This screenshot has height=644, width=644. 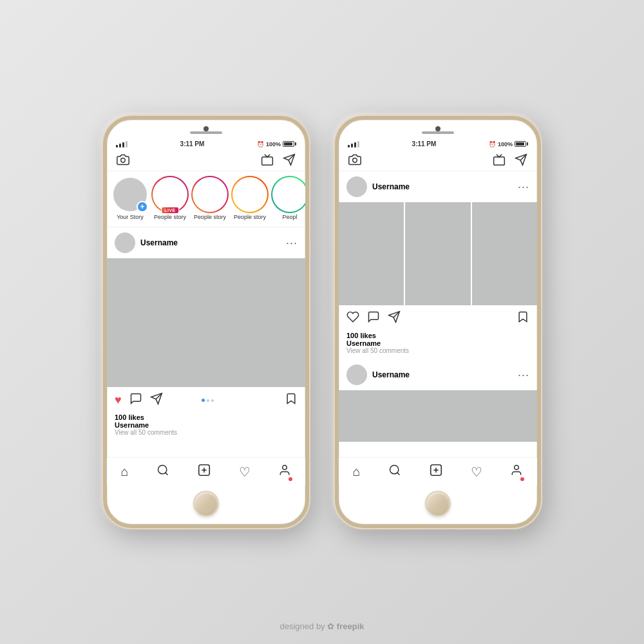 What do you see at coordinates (170, 210) in the screenshot?
I see `live-badge: LIVE` at bounding box center [170, 210].